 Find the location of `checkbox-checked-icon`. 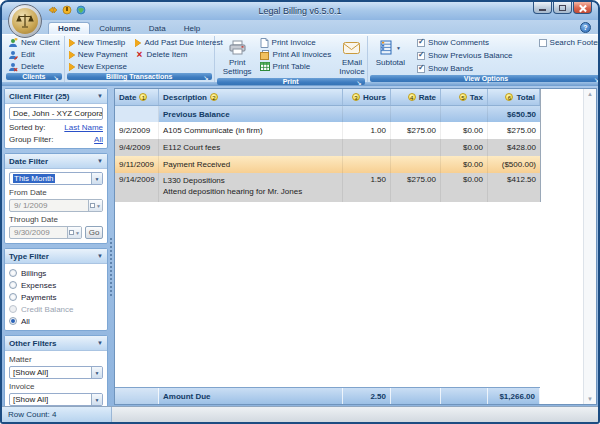

checkbox-checked-icon is located at coordinates (421, 43).